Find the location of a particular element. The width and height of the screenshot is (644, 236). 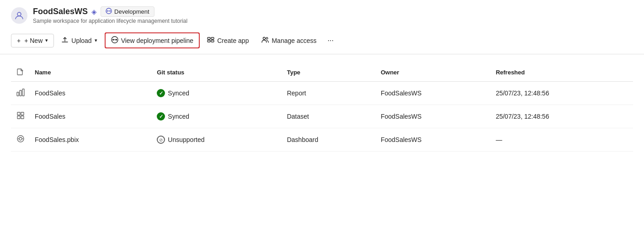

new-button: + + New ▾ is located at coordinates (32, 41).